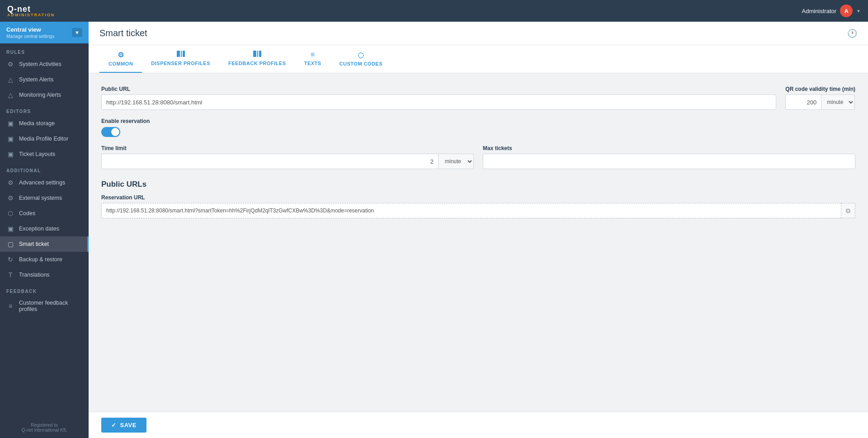 Image resolution: width=868 pixels, height=438 pixels. Describe the element at coordinates (121, 55) in the screenshot. I see `common-tab-icon: ⚙` at that location.